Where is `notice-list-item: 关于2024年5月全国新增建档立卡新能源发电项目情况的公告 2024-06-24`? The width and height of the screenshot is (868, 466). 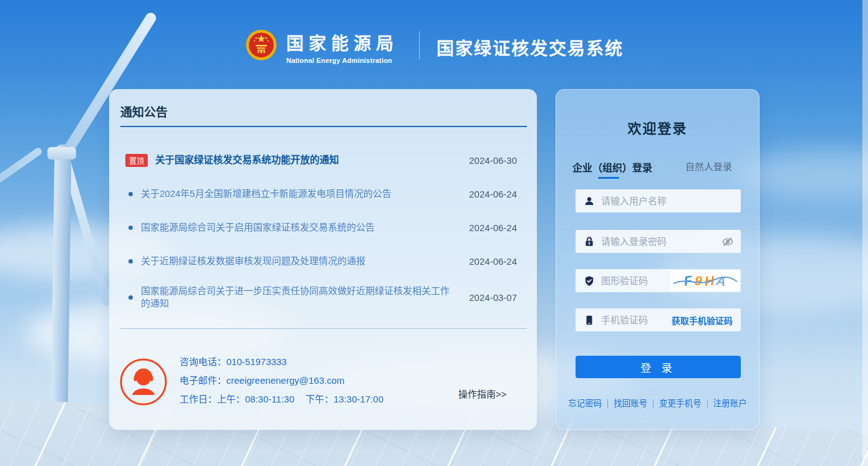
notice-list-item: 关于2024年5月全国新增建档立卡新能源发电项目情况的公告 2024-06-24 is located at coordinates (324, 194).